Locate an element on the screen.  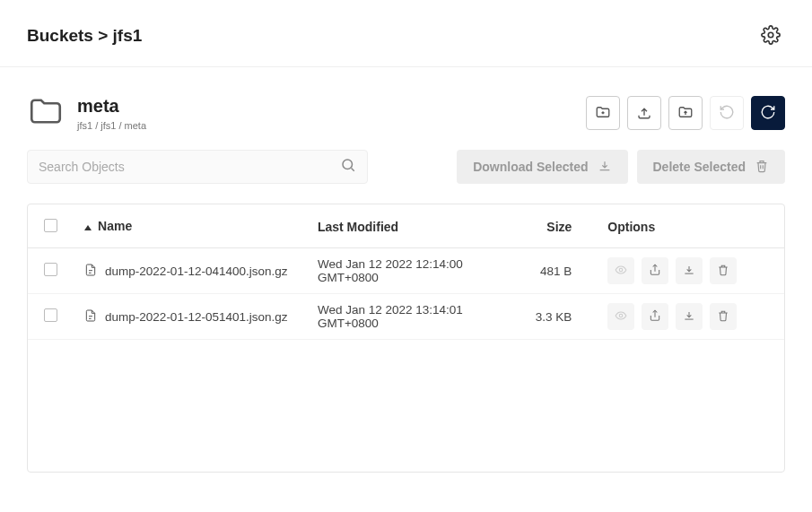
breadcrumb: Buckets > jfs1 is located at coordinates (84, 36).